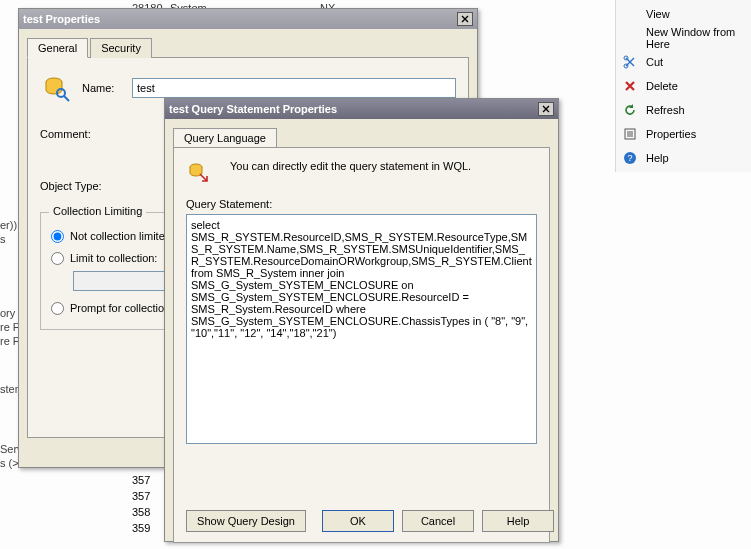 The height and width of the screenshot is (549, 751). What do you see at coordinates (246, 521) in the screenshot?
I see `show-query-design-button: Show Query Design` at bounding box center [246, 521].